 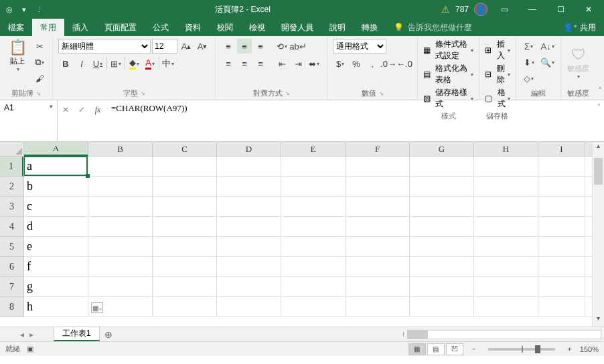 I want to click on increase-indent-button: ⇥, so click(x=298, y=64).